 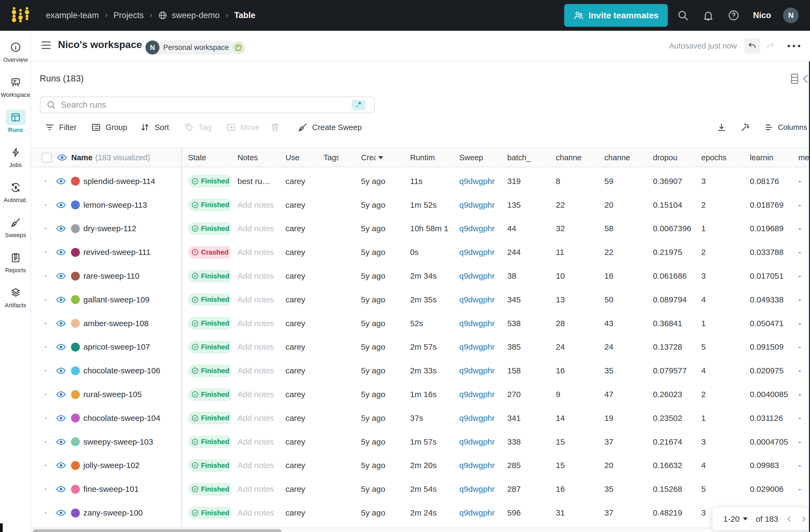 What do you see at coordinates (106, 418) in the screenshot?
I see `run-name-cell: chocolate-sweep-104` at bounding box center [106, 418].